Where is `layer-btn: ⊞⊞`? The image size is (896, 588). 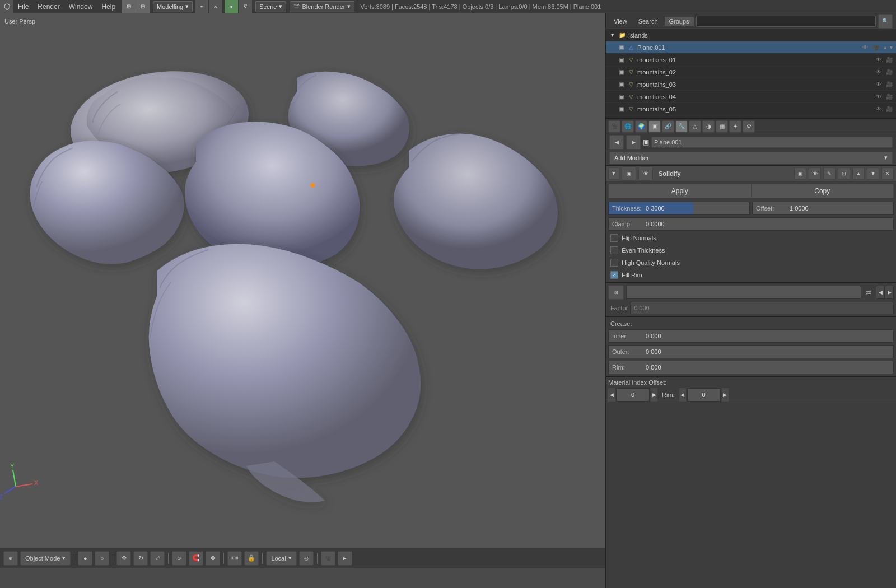
layer-btn: ⊞⊞ is located at coordinates (235, 558).